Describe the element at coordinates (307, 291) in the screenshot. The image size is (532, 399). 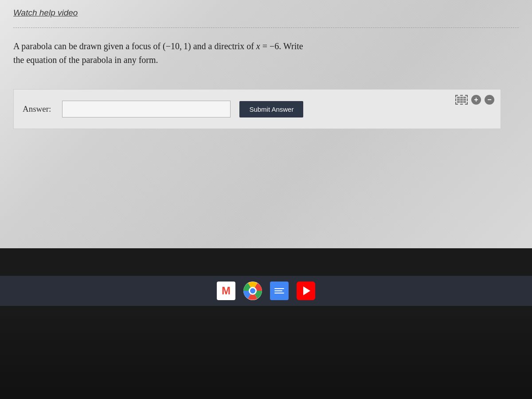
I see `youtube-play-button` at that location.